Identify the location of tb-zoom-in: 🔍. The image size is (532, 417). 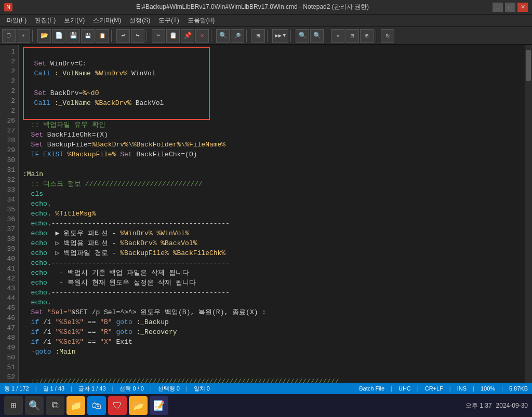
(317, 36).